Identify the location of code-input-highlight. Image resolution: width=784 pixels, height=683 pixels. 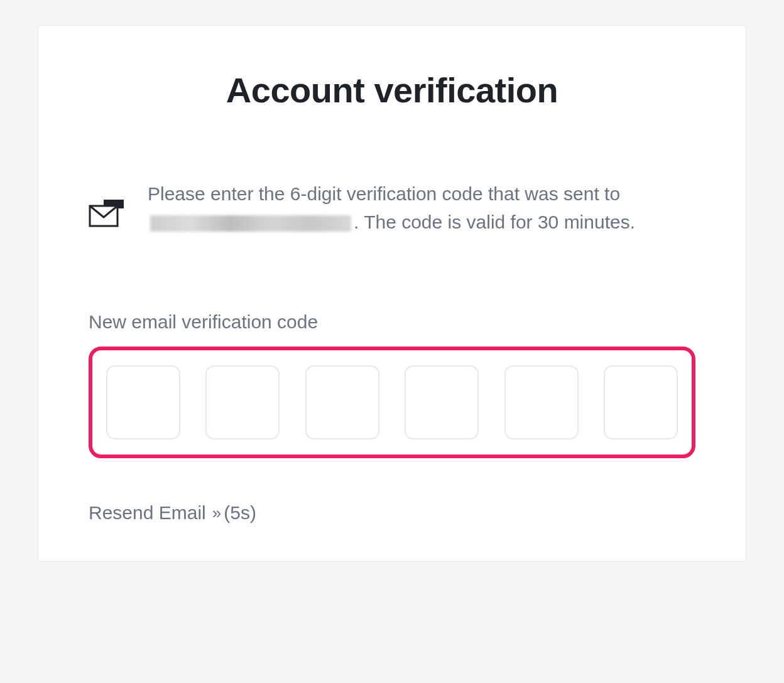
(392, 402).